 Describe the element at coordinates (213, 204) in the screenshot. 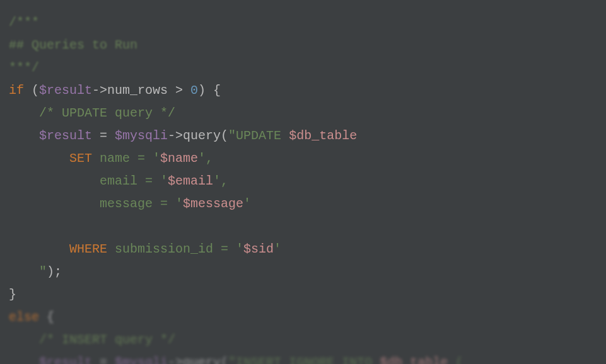

I see `string-var-message: $message` at that location.